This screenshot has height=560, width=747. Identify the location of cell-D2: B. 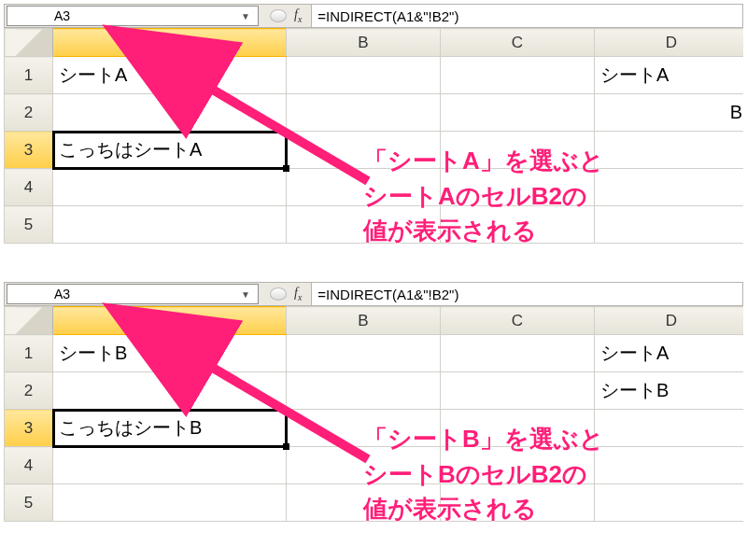
(671, 113).